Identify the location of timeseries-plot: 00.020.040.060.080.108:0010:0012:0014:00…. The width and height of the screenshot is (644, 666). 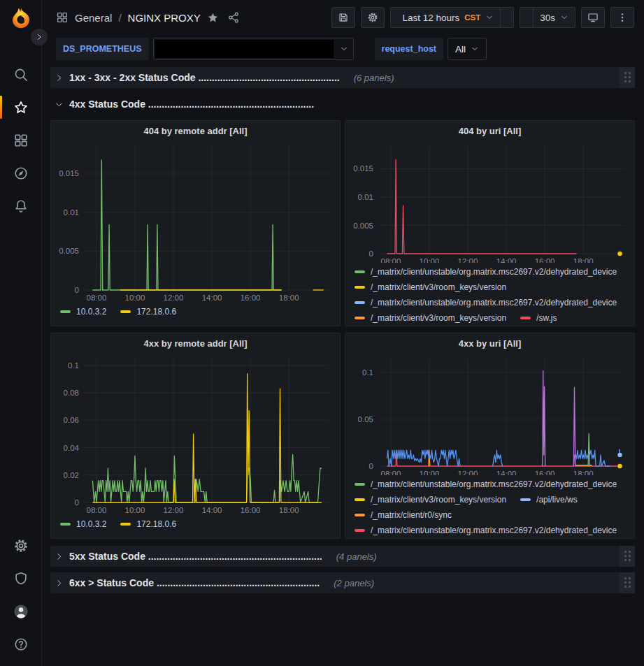
(196, 434).